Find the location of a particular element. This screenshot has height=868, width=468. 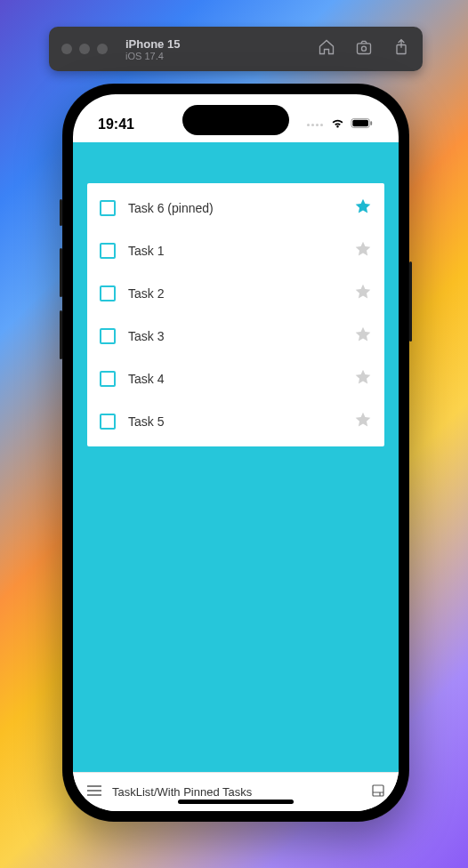

zoom-window-button is located at coordinates (102, 49).